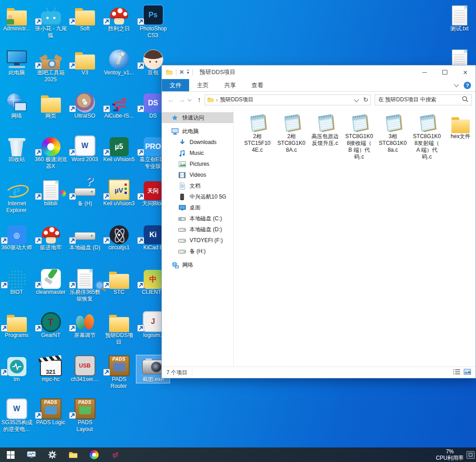 The image size is (476, 462). I want to click on desktop-icon: PADSPADS Logic, so click(51, 412).